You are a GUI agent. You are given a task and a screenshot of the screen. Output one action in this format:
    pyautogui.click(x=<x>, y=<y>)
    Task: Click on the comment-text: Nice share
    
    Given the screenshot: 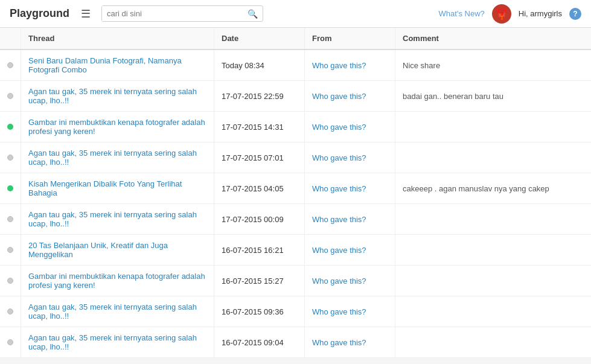 What is the action you would take?
    pyautogui.click(x=421, y=65)
    